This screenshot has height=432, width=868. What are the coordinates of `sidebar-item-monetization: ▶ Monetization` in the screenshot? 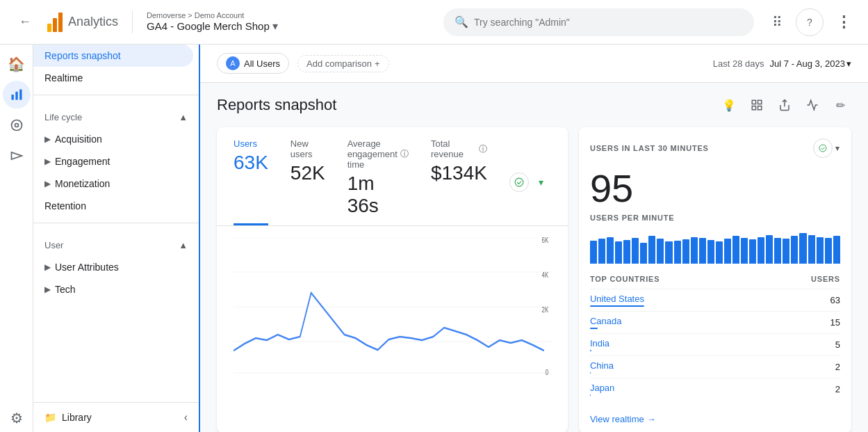 It's located at (116, 184).